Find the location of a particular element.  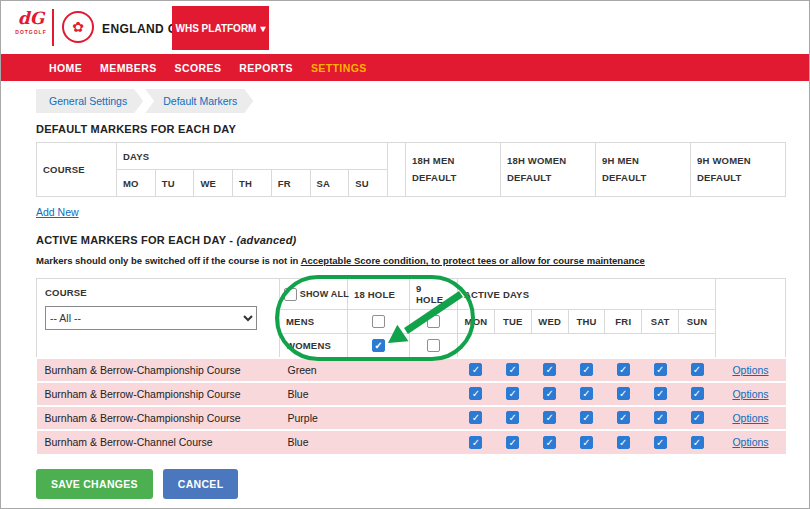

mens-9hole-checkbox is located at coordinates (434, 322).